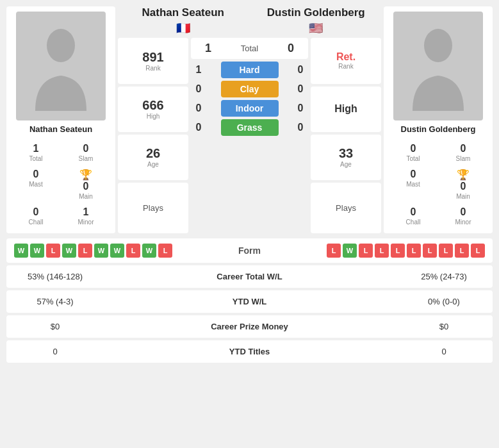 The height and width of the screenshot is (448, 499). I want to click on right-mast-label: Mast, so click(413, 185).